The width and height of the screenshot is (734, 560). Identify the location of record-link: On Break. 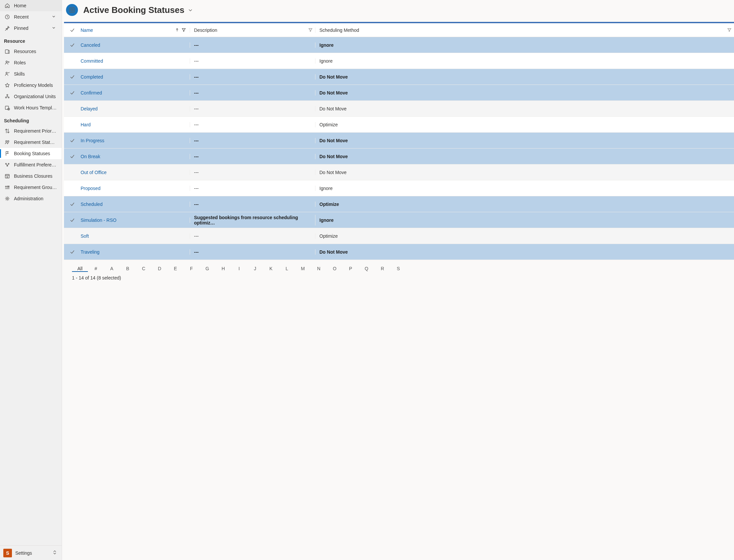
(90, 157).